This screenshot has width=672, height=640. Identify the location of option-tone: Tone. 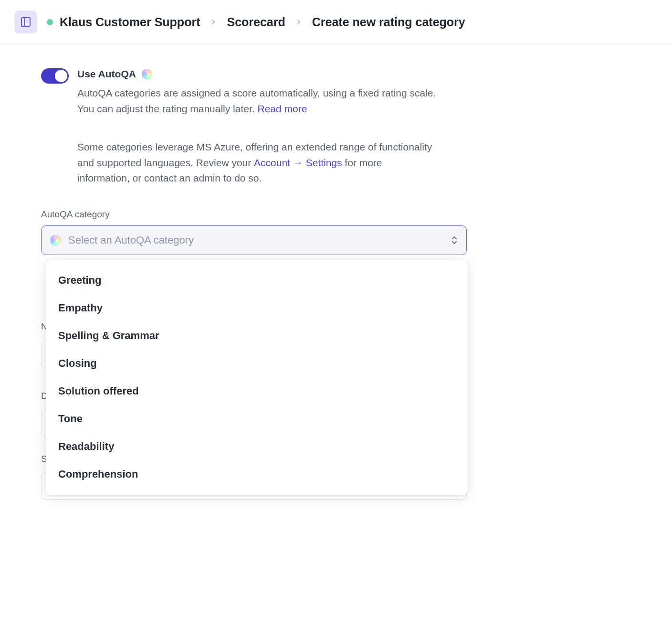
(257, 419).